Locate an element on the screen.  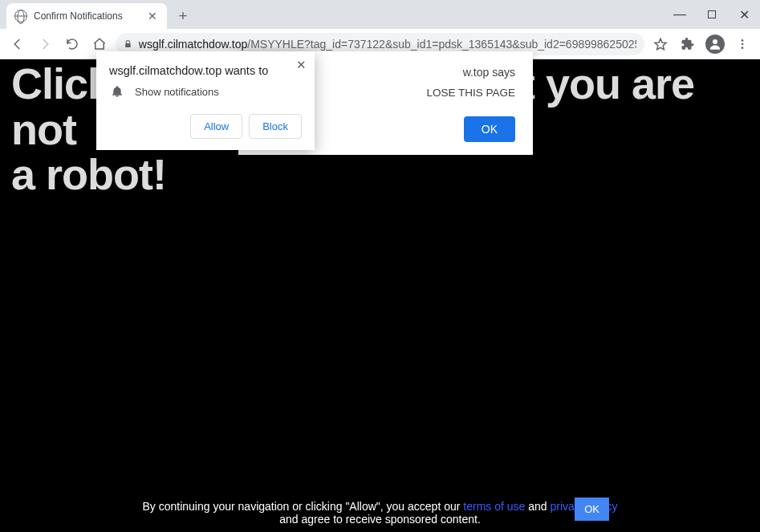
extensions-button is located at coordinates (688, 44).